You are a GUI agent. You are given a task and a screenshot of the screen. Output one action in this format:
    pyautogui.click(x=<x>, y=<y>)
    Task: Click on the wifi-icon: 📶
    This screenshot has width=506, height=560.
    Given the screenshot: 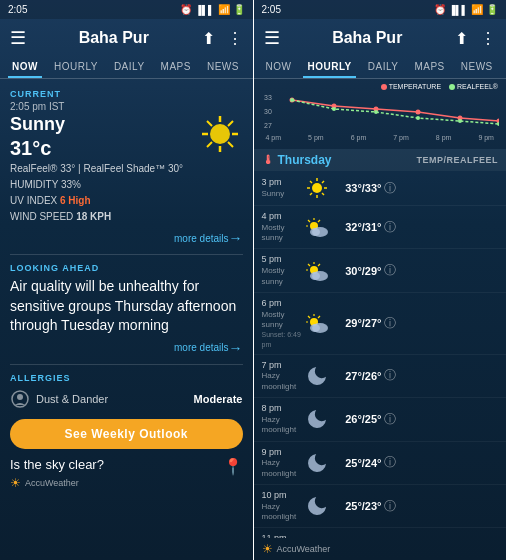 What is the action you would take?
    pyautogui.click(x=224, y=10)
    